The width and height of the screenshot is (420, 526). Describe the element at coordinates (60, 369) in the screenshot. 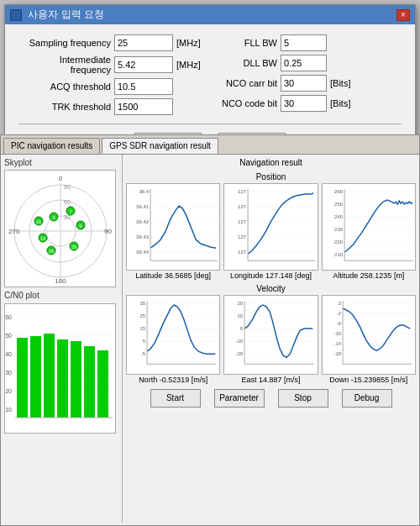

I see `cnr-svg: 60 50 40 30 20 10` at that location.